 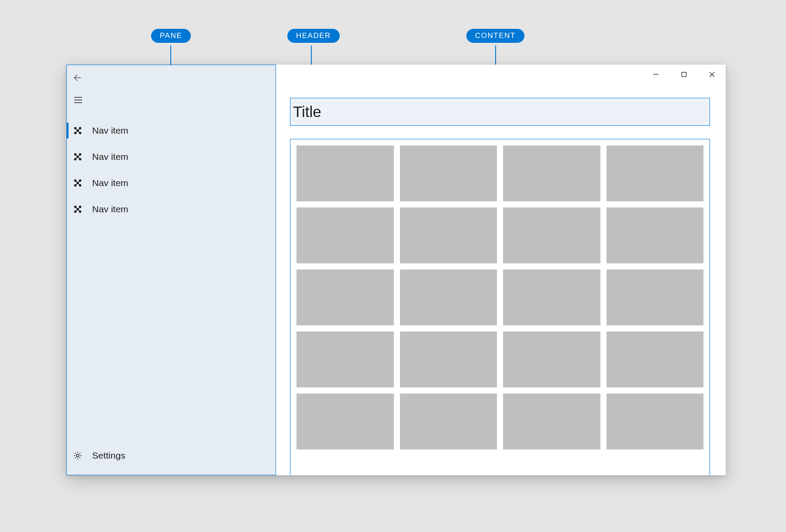 What do you see at coordinates (77, 78) in the screenshot?
I see `back-arrow-icon` at bounding box center [77, 78].